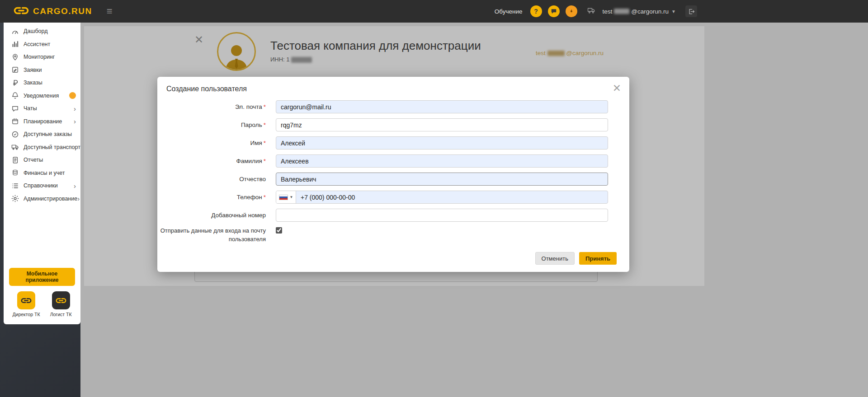  What do you see at coordinates (42, 57) in the screenshot?
I see `sidebar-item-monitoring: Мониторинг` at bounding box center [42, 57].